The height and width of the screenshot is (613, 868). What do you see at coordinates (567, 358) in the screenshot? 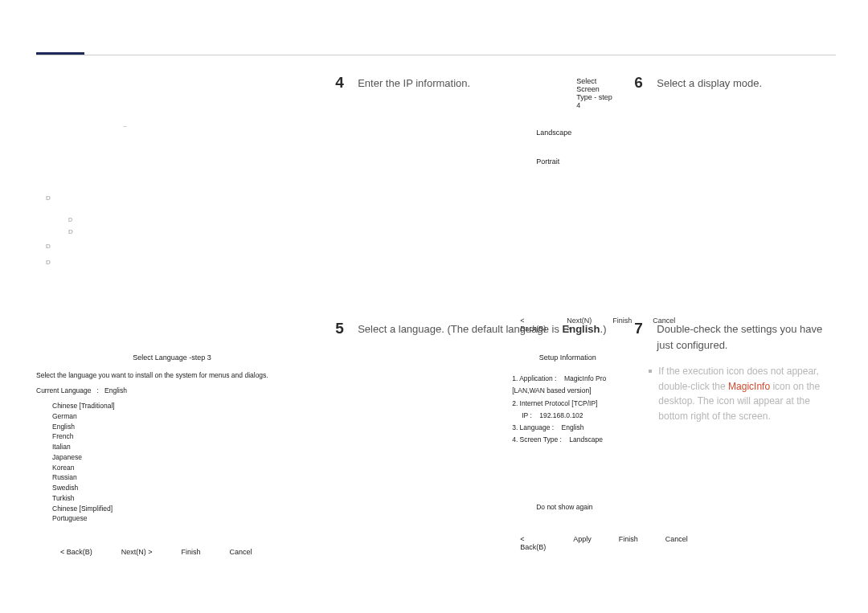
I see `setup-info-title: Setup Information` at bounding box center [567, 358].